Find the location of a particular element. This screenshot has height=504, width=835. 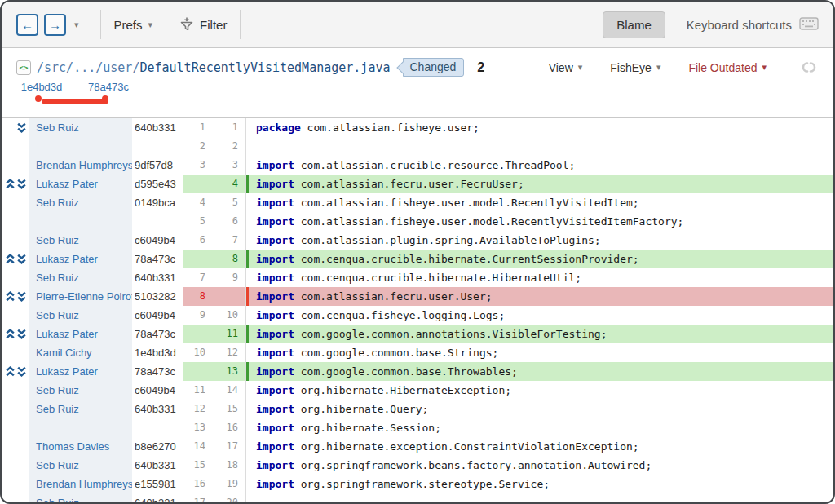

nav-dropdown-caret-icon: ▾ is located at coordinates (77, 24).